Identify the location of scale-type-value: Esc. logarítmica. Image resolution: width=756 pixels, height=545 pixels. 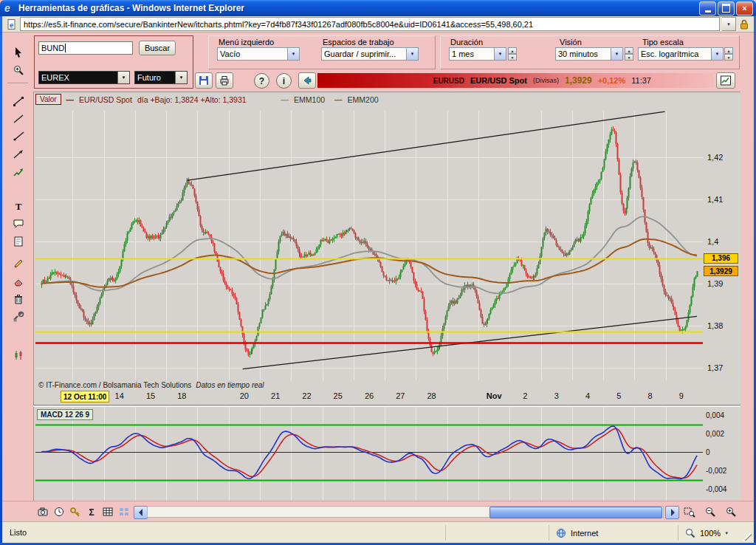
(675, 54).